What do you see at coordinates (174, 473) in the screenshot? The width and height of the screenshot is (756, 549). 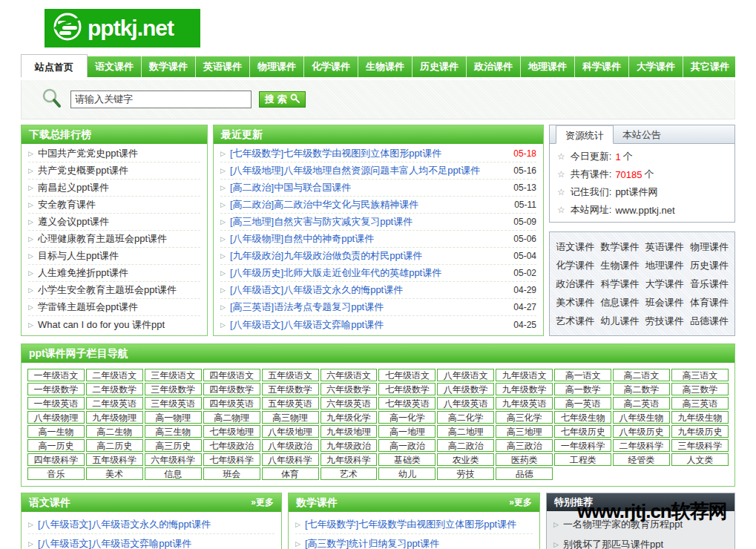 I see `subnav-link: 信息` at bounding box center [174, 473].